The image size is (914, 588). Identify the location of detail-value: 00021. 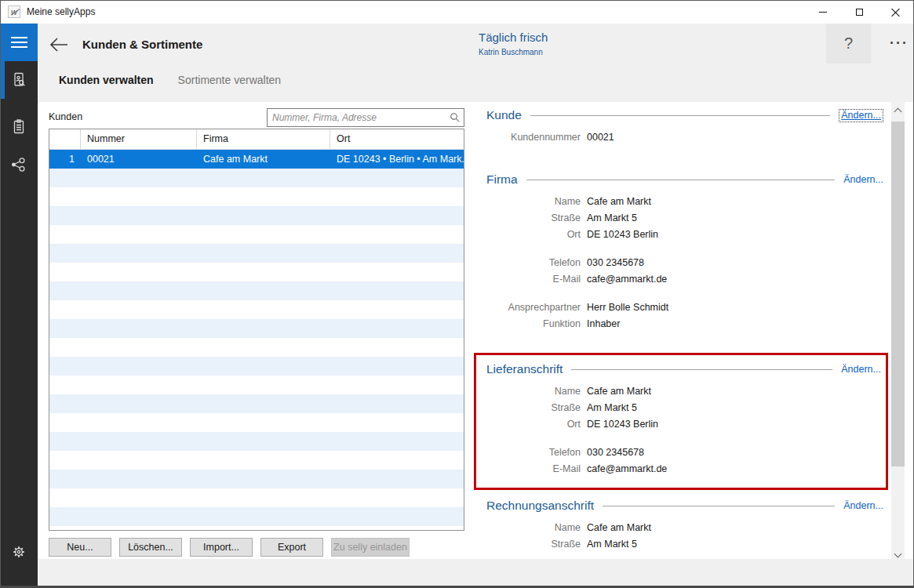
(601, 136).